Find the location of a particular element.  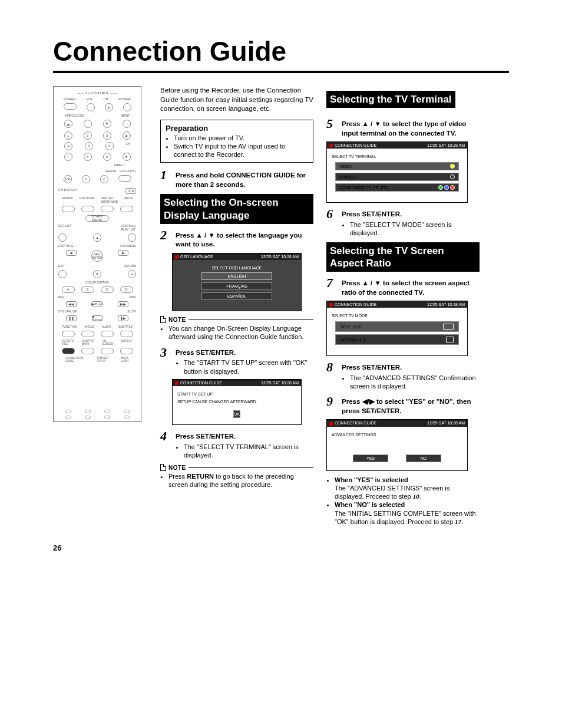

step-number: 7 is located at coordinates (332, 286).